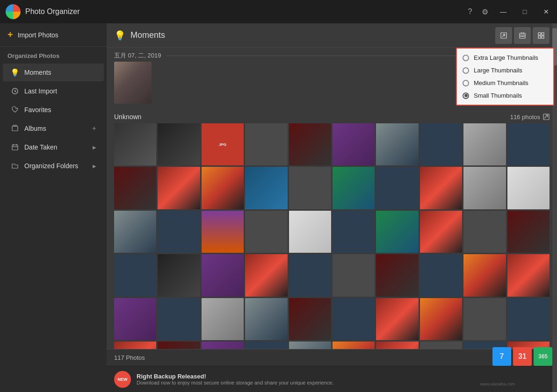  What do you see at coordinates (53, 35) in the screenshot?
I see `import-photos-button: + Import Photos` at bounding box center [53, 35].